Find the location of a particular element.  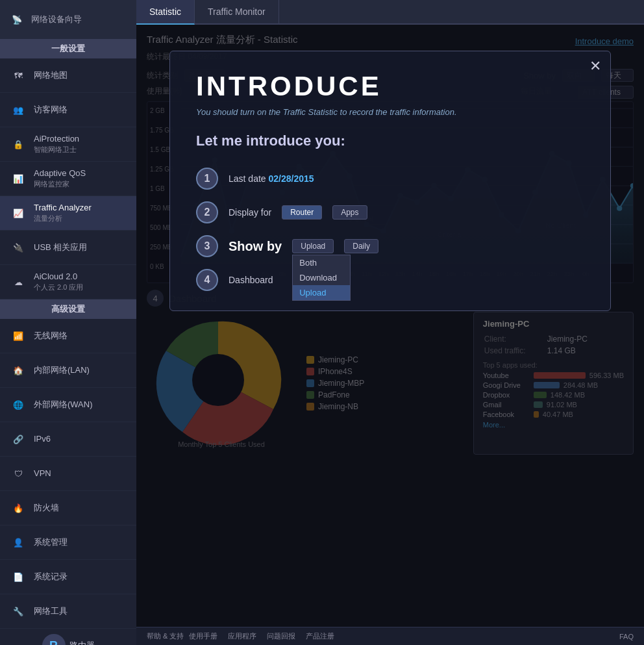

step4-text: Dashboard is located at coordinates (251, 280).